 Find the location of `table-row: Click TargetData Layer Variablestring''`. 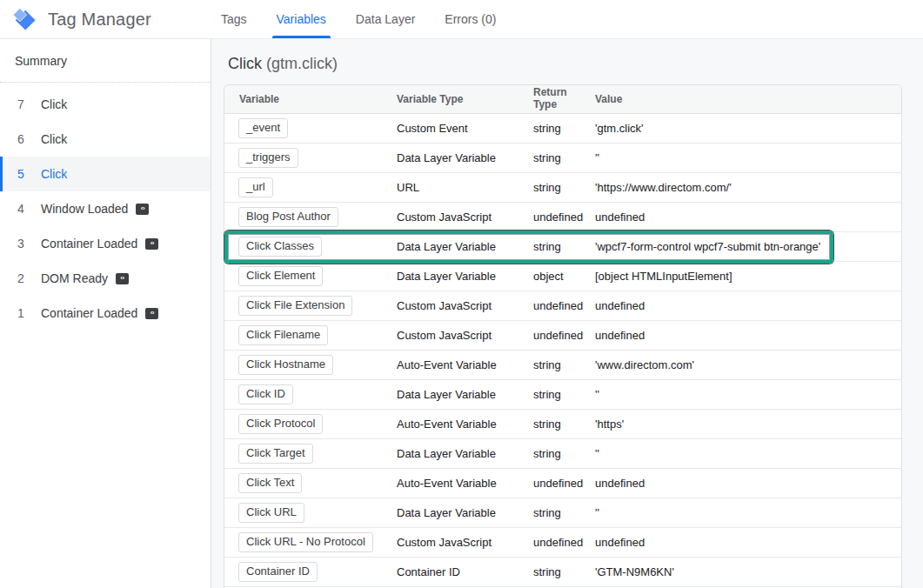

table-row: Click TargetData Layer Variablestring'' is located at coordinates (563, 454).